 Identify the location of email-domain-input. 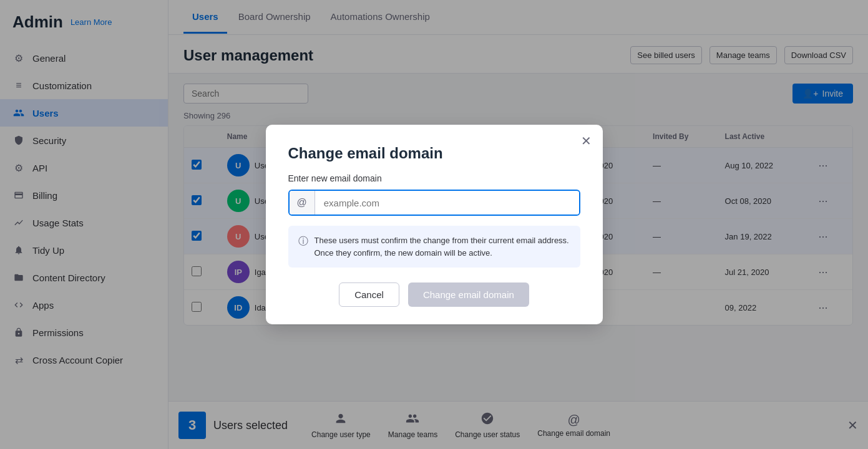
(447, 203).